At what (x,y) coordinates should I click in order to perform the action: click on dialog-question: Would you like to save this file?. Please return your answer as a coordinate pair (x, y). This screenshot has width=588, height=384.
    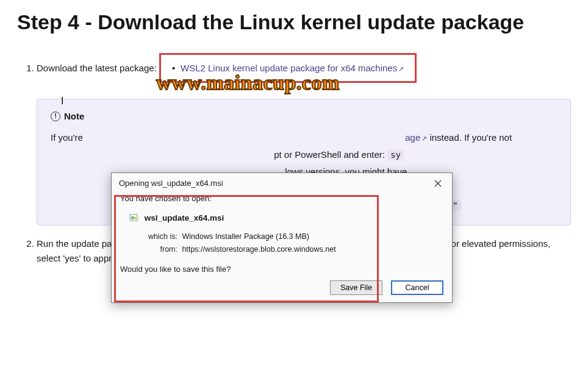
    Looking at the image, I should click on (282, 267).